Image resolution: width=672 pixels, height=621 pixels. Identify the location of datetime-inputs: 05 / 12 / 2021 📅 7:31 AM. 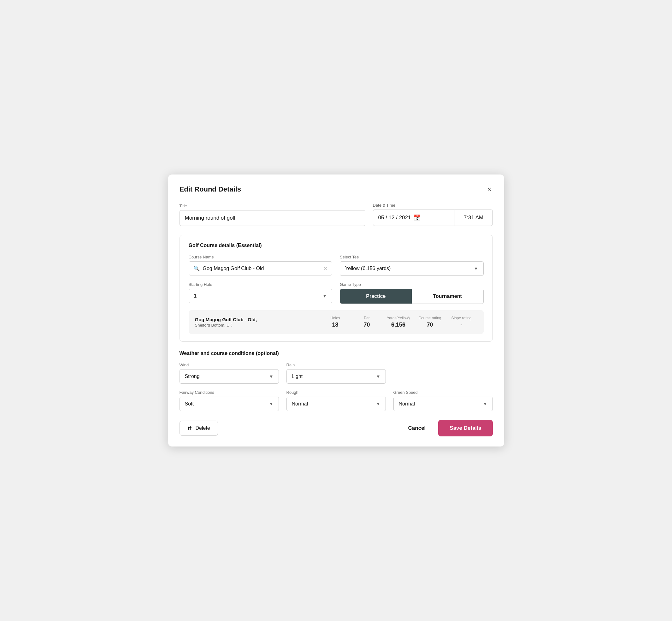
(433, 218).